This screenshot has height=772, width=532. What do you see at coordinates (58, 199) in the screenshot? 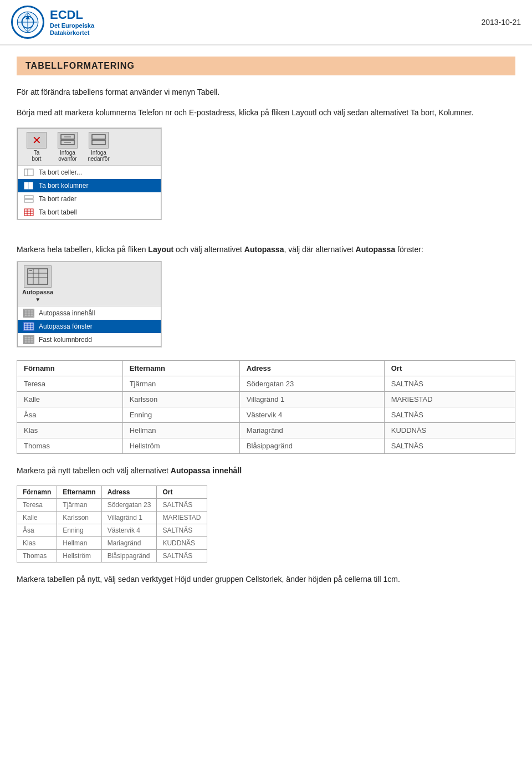
I see `menu-item-ta-bort-rader-label: Ta bort rader` at bounding box center [58, 199].